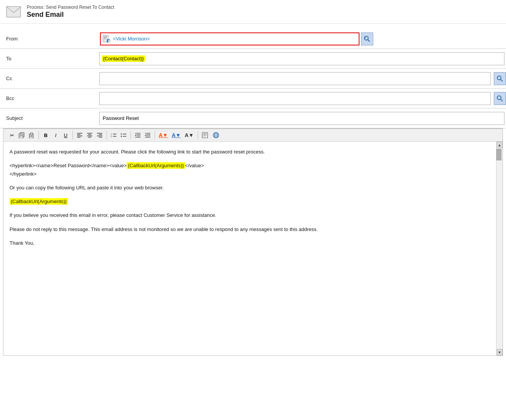 This screenshot has width=506, height=420. I want to click on from-value: <Vicki Morrison>, so click(131, 39).